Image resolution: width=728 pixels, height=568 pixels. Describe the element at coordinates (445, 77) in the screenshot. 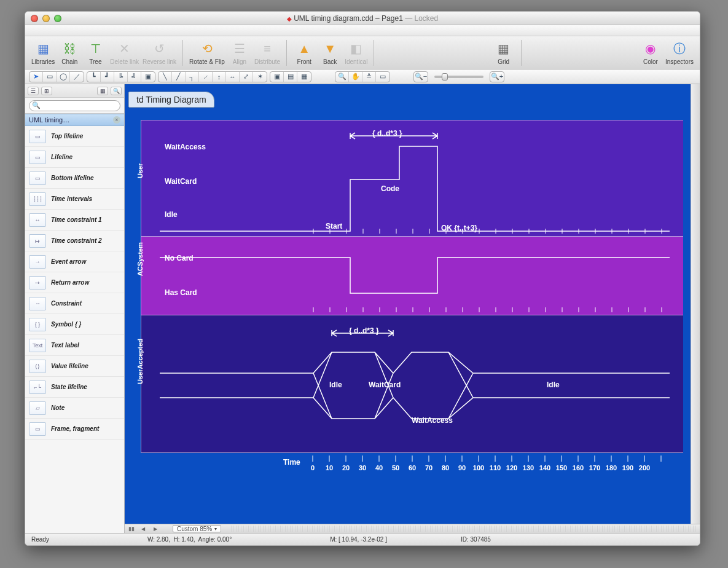

I see `zoom-slider-knob` at that location.